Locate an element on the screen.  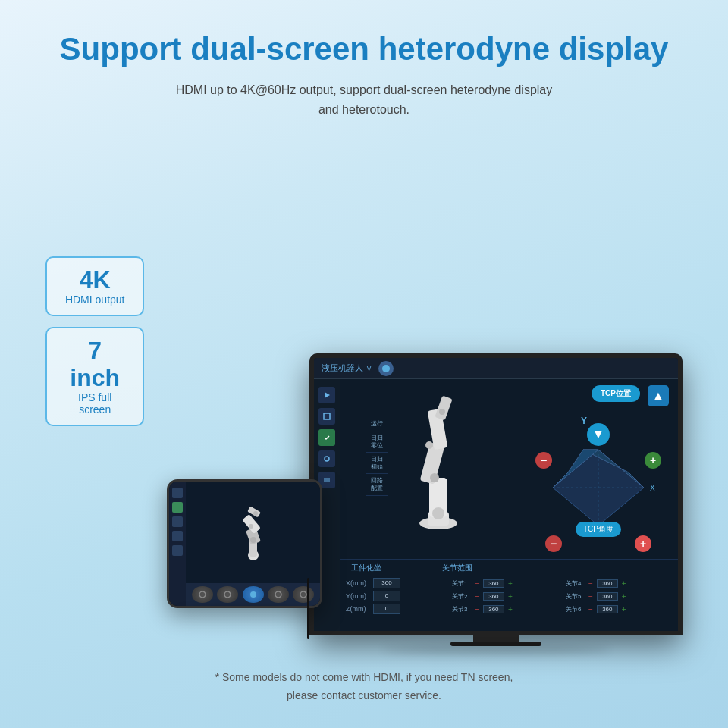
axis-control-area: ▼ is located at coordinates (598, 484).